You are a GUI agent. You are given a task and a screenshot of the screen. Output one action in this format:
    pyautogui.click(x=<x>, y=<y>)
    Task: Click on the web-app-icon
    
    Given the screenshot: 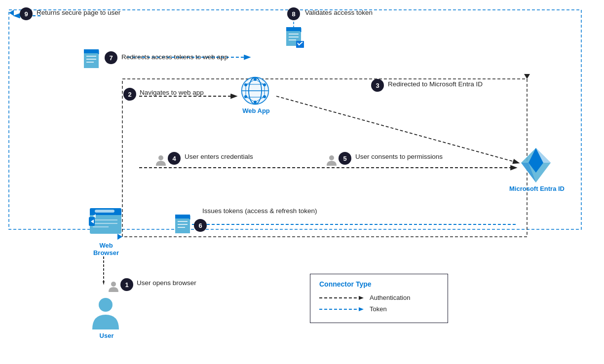 What is the action you would take?
    pyautogui.click(x=255, y=92)
    